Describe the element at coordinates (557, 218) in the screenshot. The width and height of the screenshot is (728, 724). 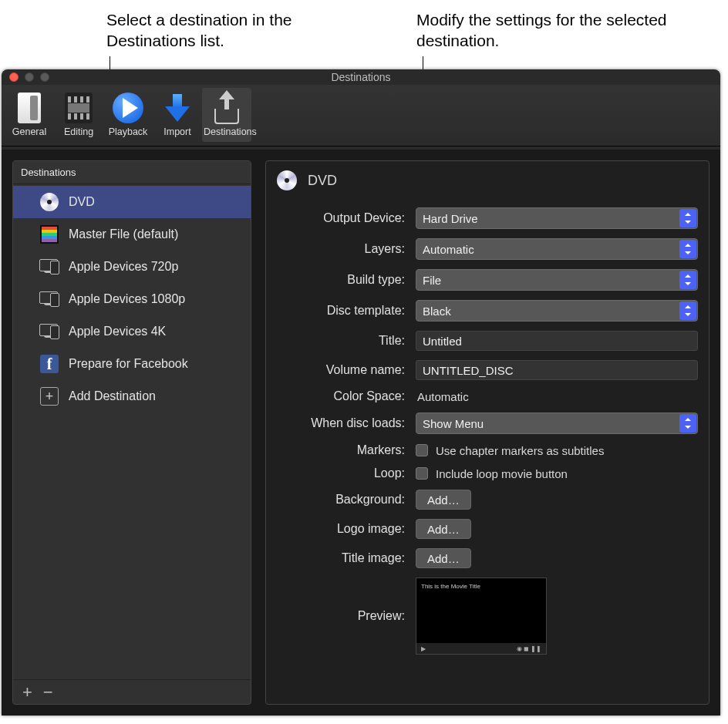
I see `output-device-select: Hard Drive` at that location.